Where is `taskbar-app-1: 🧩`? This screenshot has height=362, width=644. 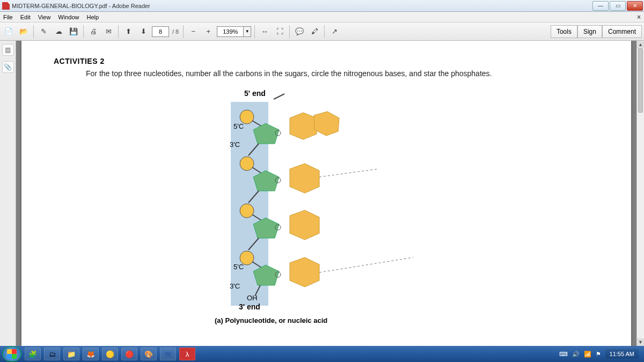
taskbar-app-1: 🧩 is located at coordinates (33, 354).